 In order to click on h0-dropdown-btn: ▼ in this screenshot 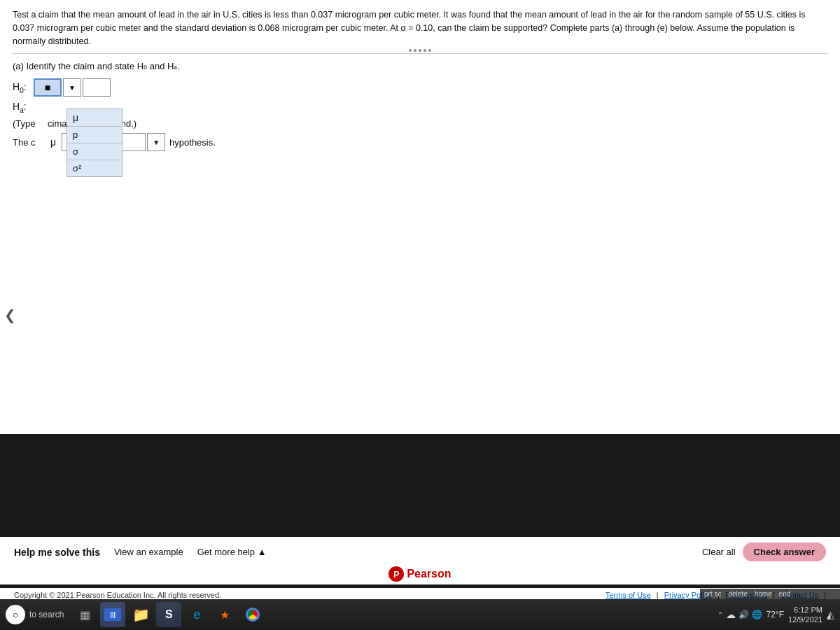, I will do `click(72, 88)`.